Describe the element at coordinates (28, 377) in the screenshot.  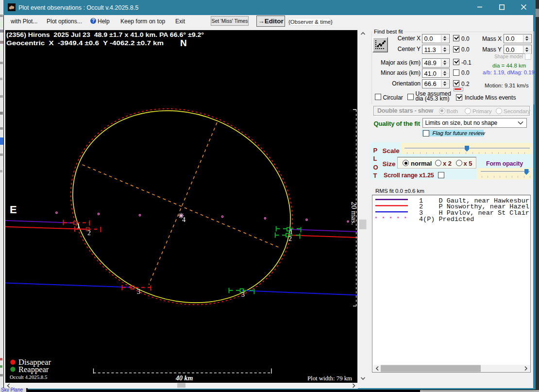
I see `svg-text: Occult 4.2025.8.5` at that location.